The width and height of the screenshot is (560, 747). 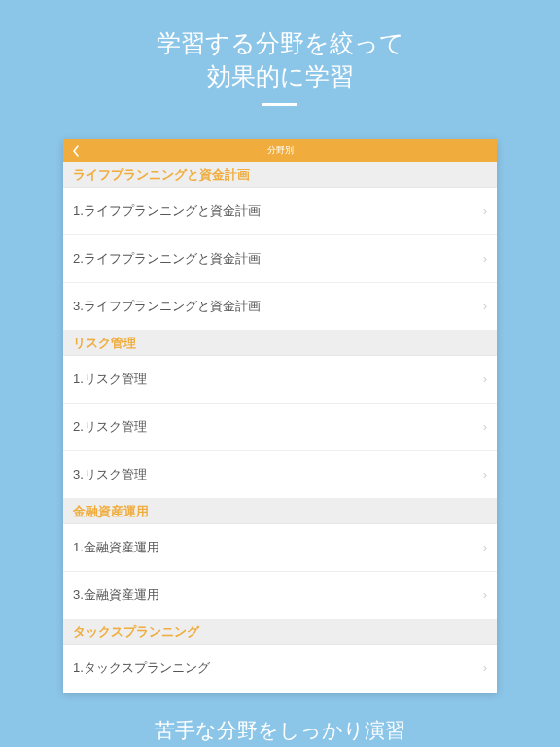 I want to click on section-header: リスク管理, so click(x=280, y=343).